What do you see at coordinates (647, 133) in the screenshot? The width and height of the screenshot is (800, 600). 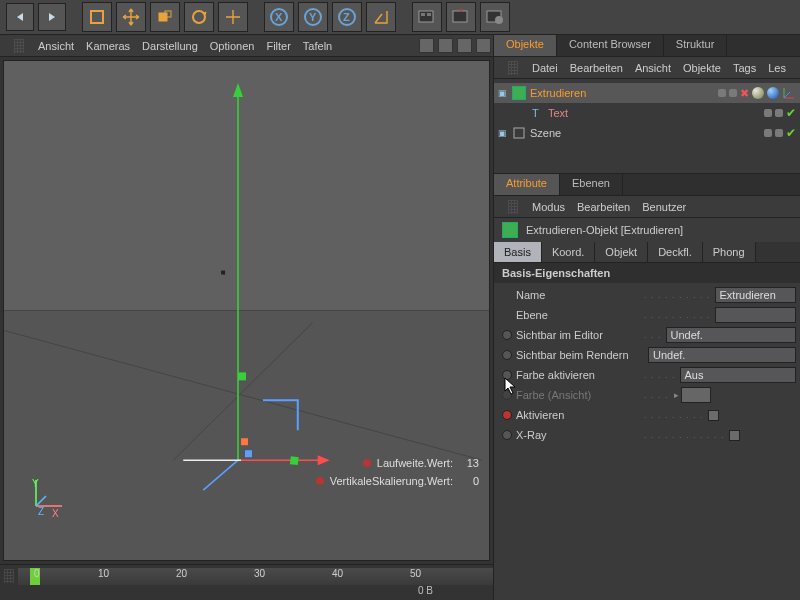 I see `tree-row-szene: ▣ Szene ✔` at bounding box center [647, 133].